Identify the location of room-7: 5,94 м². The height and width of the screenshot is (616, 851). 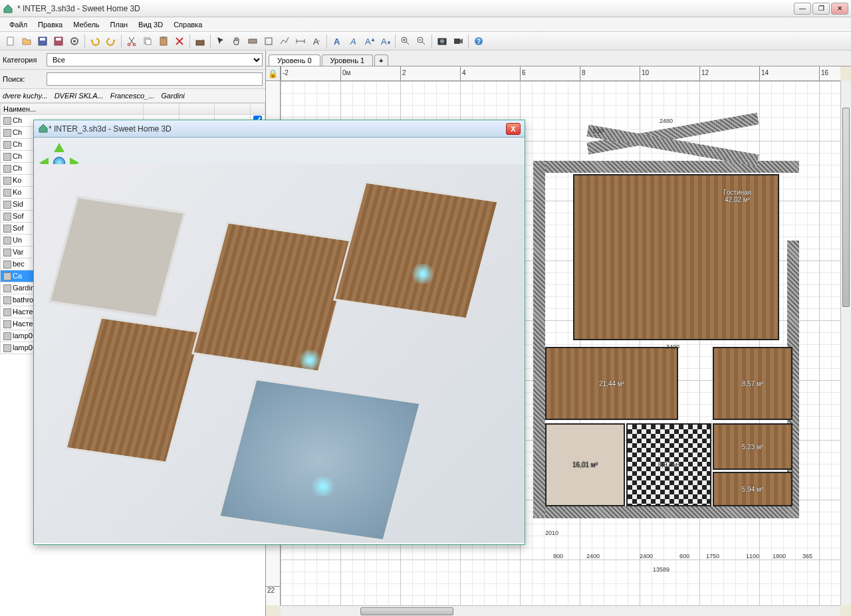
(753, 489).